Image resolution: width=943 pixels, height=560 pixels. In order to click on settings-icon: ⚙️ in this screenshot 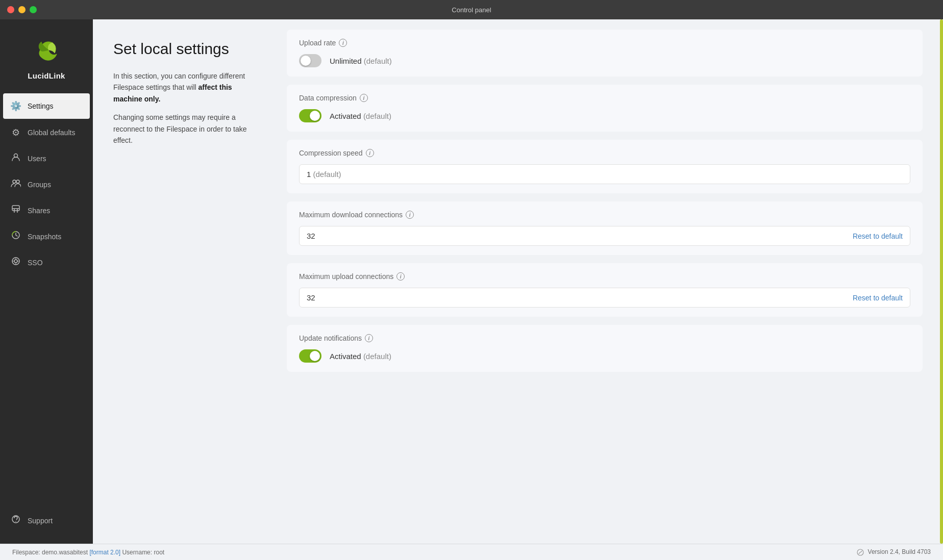, I will do `click(16, 106)`.